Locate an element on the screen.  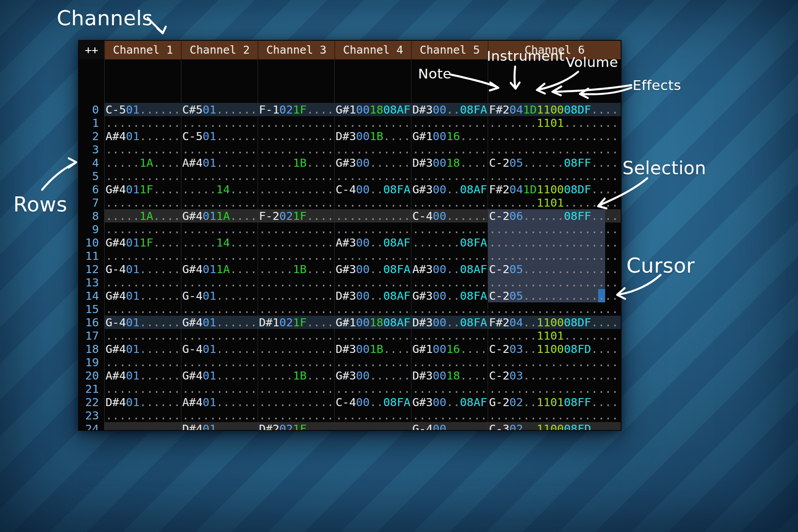
channel-header-4: Channel 4 is located at coordinates (372, 50).